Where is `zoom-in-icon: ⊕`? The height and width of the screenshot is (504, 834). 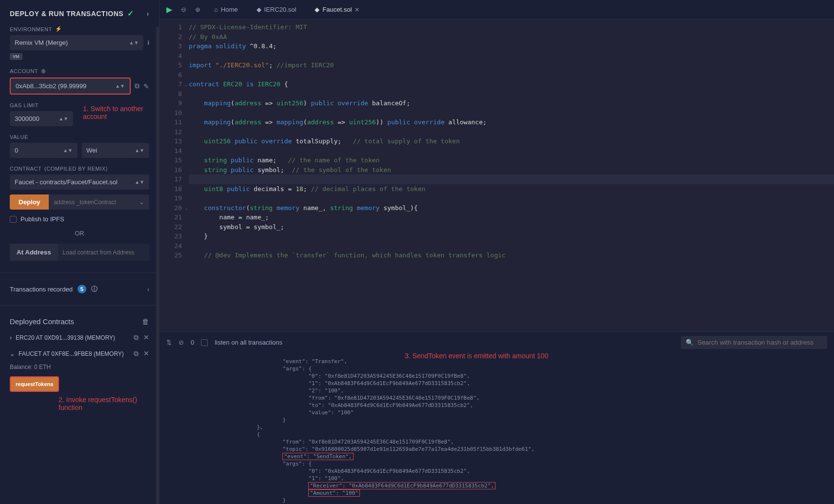 zoom-in-icon: ⊕ is located at coordinates (198, 10).